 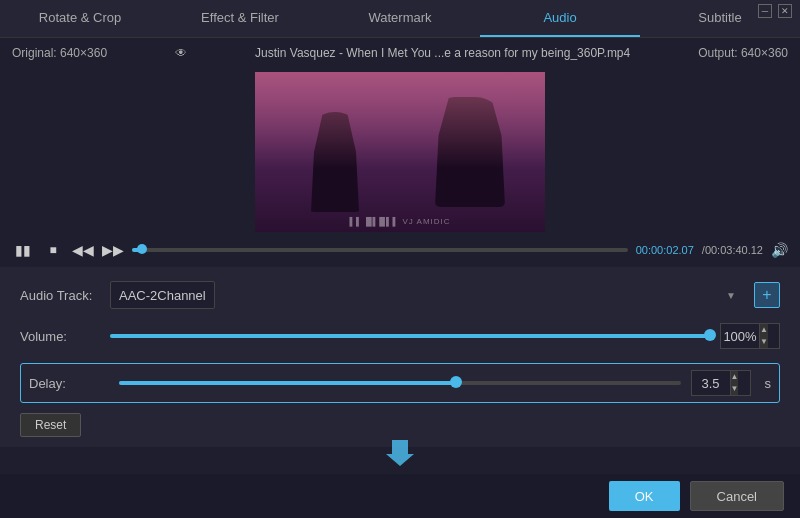 What do you see at coordinates (456, 382) in the screenshot?
I see `delay-thumb` at bounding box center [456, 382].